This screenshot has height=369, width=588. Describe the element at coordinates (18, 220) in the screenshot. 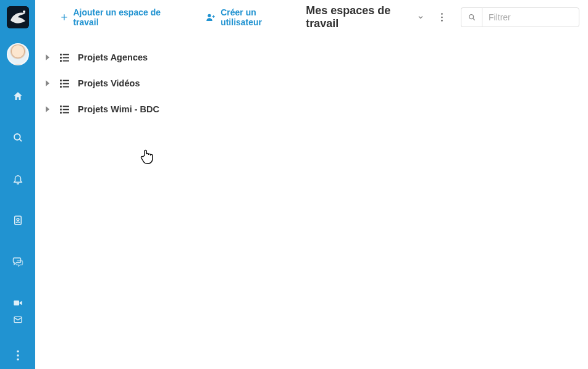

I see `contacts-icon` at that location.